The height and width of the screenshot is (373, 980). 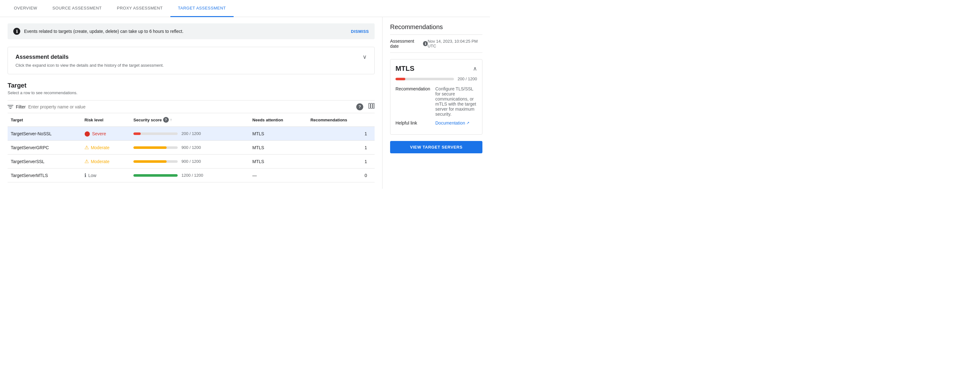 I want to click on assessment-date-value: Nov 14, 2023, 10:04:25 PM UTC, so click(x=455, y=43).